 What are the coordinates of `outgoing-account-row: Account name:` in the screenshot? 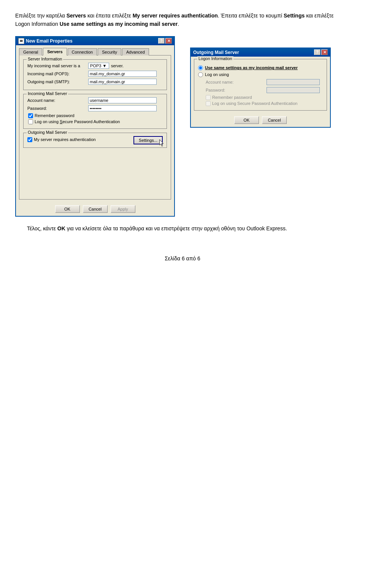 It's located at (264, 82).